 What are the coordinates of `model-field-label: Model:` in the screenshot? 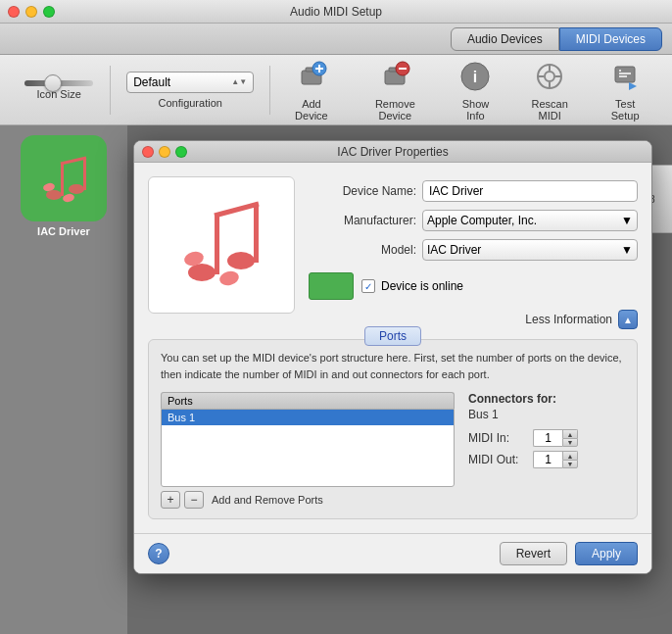 It's located at (362, 250).